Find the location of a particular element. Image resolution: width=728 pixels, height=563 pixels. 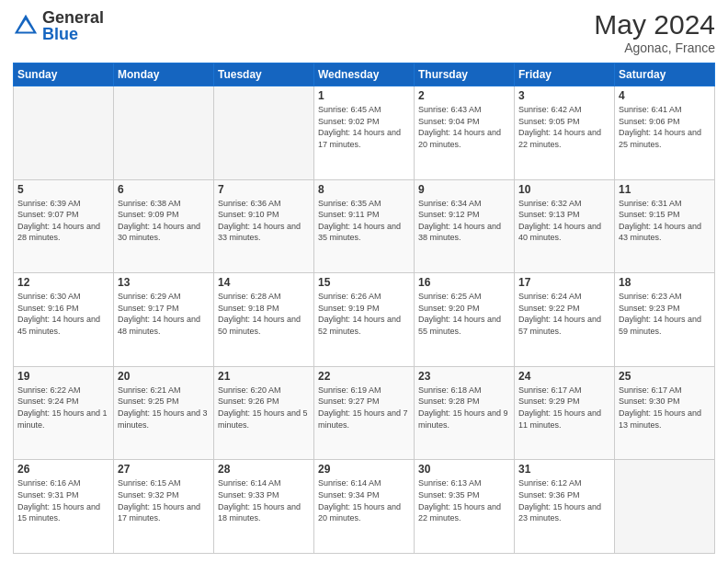

day-info: Sunrise: 6:38 AM Sunset: 9:09 PM Dayligh… is located at coordinates (164, 221).